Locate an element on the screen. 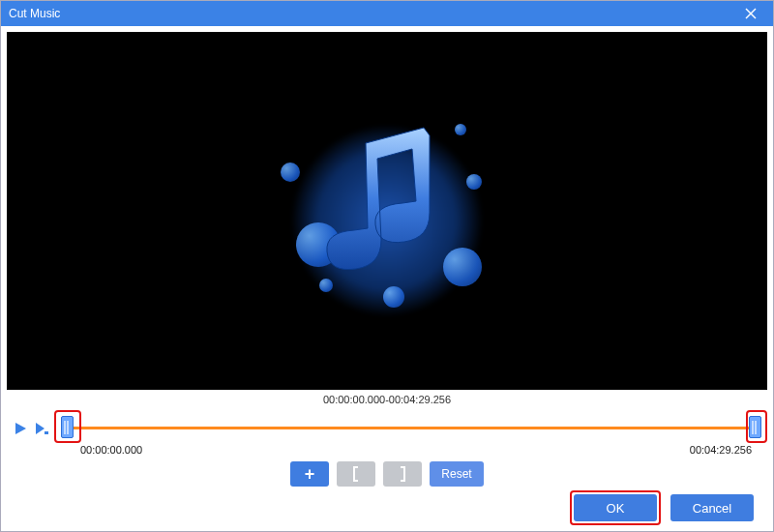  ok-label: OK is located at coordinates (615, 509).